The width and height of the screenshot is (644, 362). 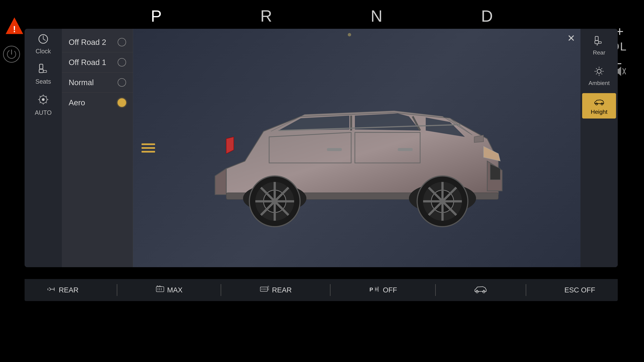 I want to click on option-offroad1-label: Off Road 1, so click(x=88, y=62).